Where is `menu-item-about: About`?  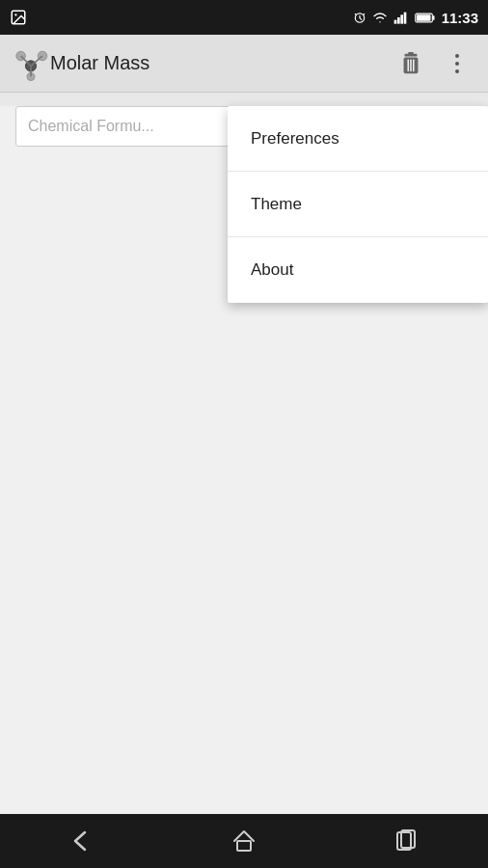 menu-item-about: About is located at coordinates (358, 270).